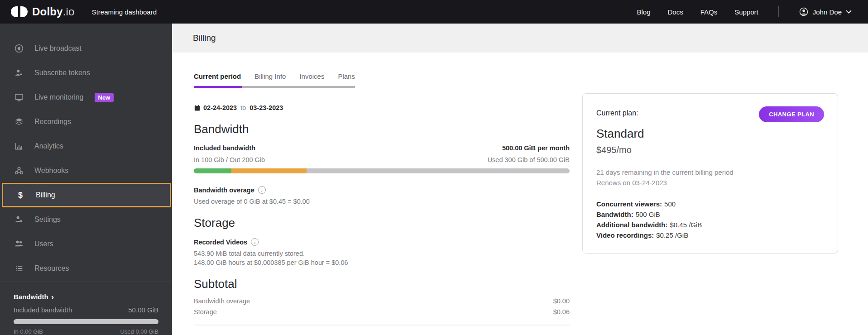 This screenshot has width=868, height=335. Describe the element at coordinates (520, 38) in the screenshot. I see `page-titlebar: Billing` at that location.